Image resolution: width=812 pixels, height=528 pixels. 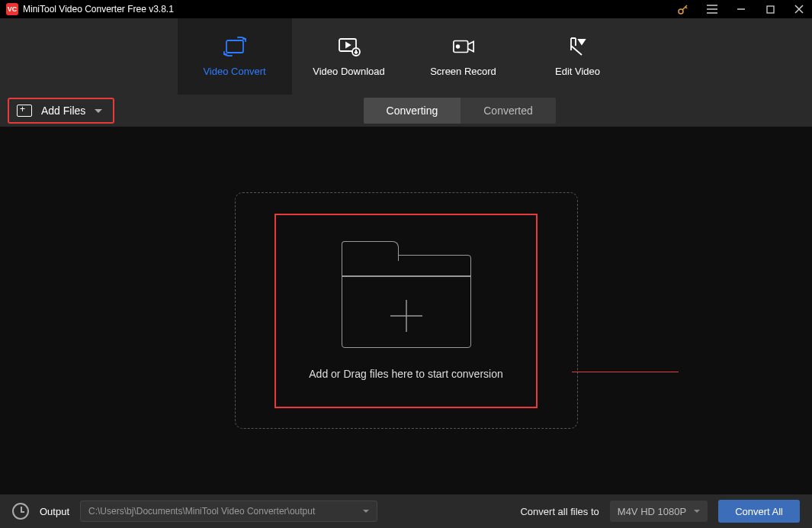 I want to click on convert-icon, so click(x=235, y=47).